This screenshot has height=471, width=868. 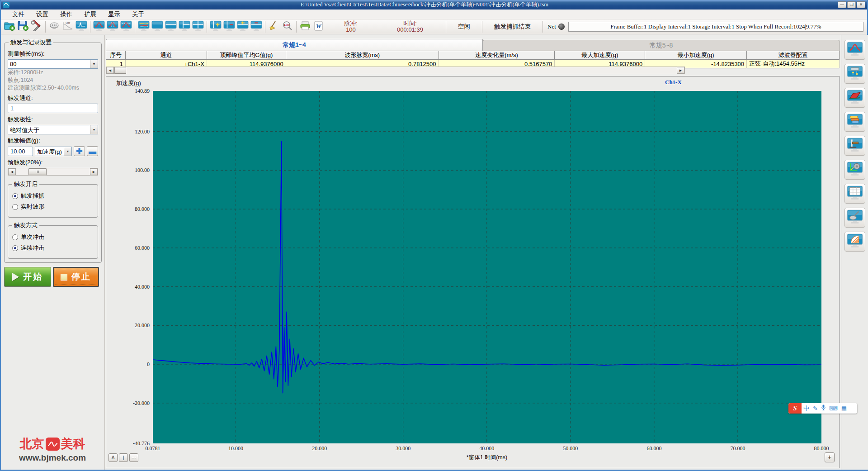 What do you see at coordinates (842, 5) in the screenshot?
I see `minimize-button: —` at bounding box center [842, 5].